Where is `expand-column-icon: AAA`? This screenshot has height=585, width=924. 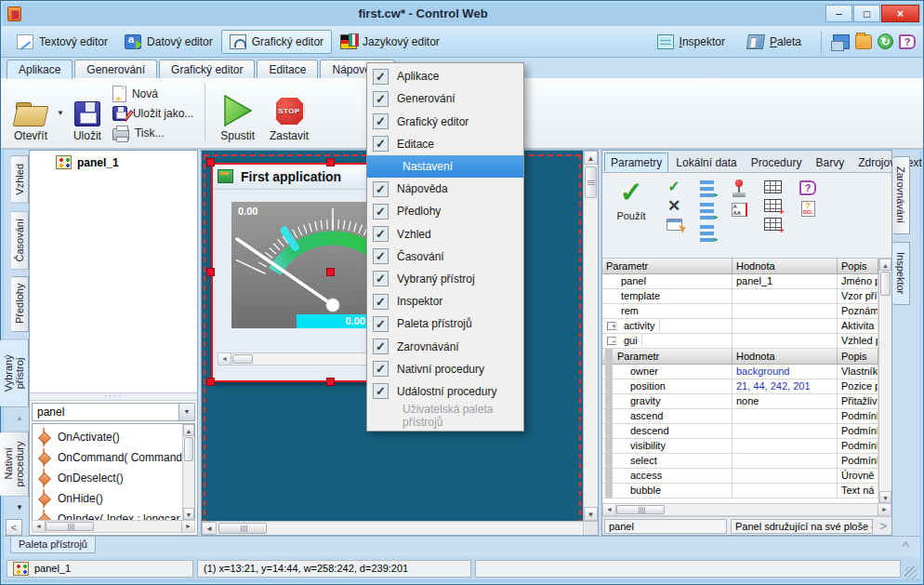
expand-column-icon: AAA is located at coordinates (740, 210).